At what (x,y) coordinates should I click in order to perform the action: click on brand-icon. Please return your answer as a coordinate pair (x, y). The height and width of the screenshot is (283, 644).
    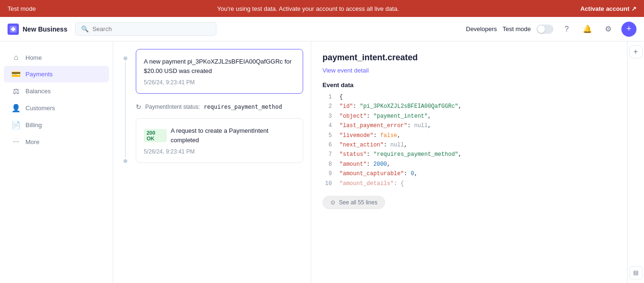
    Looking at the image, I should click on (13, 29).